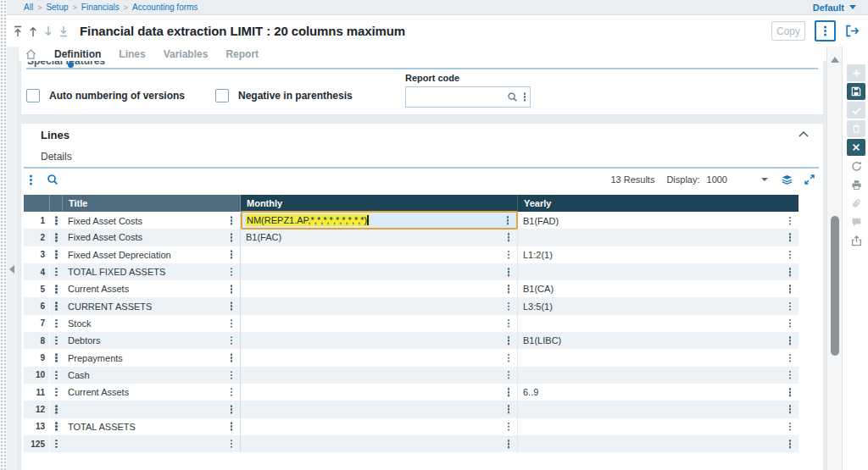 The width and height of the screenshot is (868, 470). What do you see at coordinates (826, 30) in the screenshot?
I see `more-actions-button` at bounding box center [826, 30].